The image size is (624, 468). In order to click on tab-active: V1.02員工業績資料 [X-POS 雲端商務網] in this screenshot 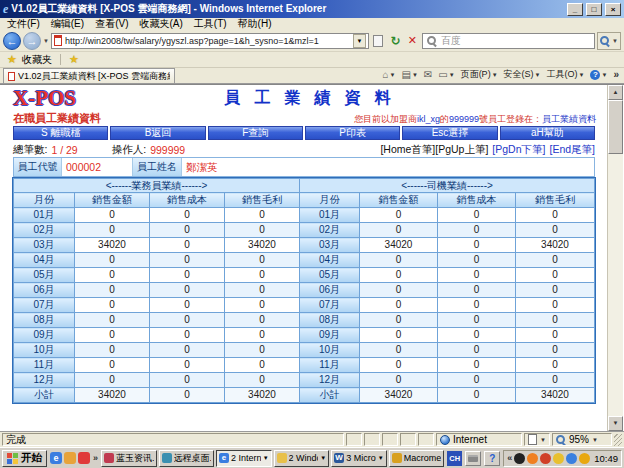, I will do `click(89, 76)`.